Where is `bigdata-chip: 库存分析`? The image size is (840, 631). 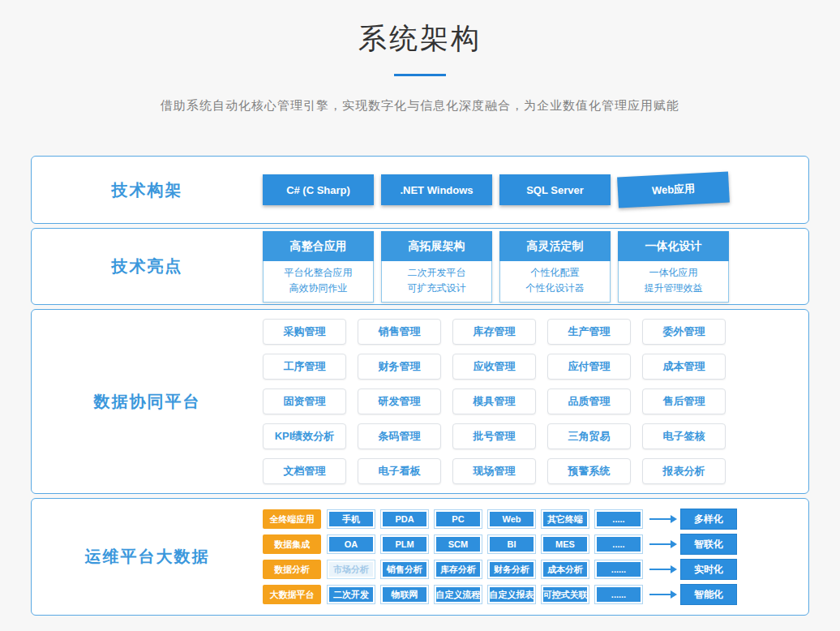
bigdata-chip: 库存分析 is located at coordinates (458, 569).